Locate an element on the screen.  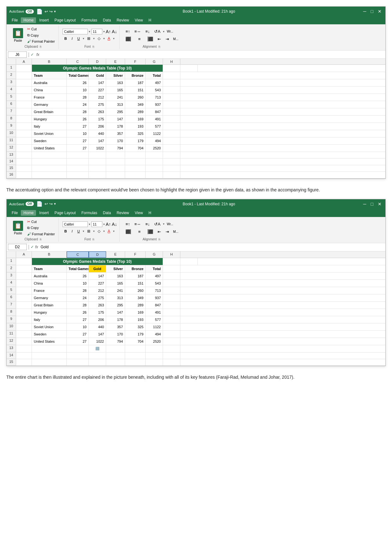
col2-header-a: A is located at coordinates (24, 255).